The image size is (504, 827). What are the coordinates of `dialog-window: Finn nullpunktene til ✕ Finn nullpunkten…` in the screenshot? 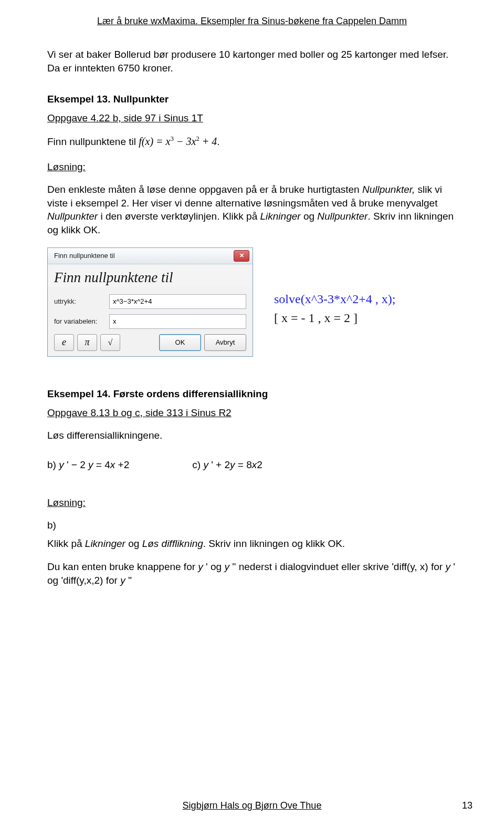 It's located at (150, 302).